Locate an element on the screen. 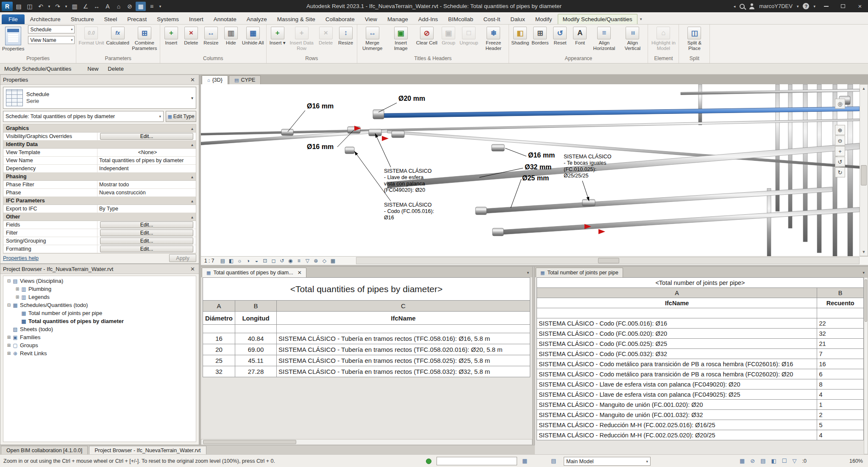  close-tab-icon: ✕ is located at coordinates (300, 273).